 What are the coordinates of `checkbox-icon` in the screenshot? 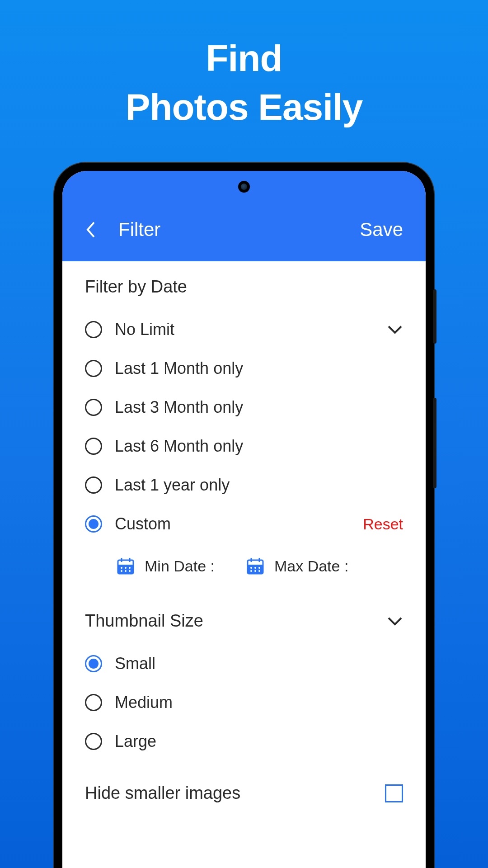 It's located at (394, 793).